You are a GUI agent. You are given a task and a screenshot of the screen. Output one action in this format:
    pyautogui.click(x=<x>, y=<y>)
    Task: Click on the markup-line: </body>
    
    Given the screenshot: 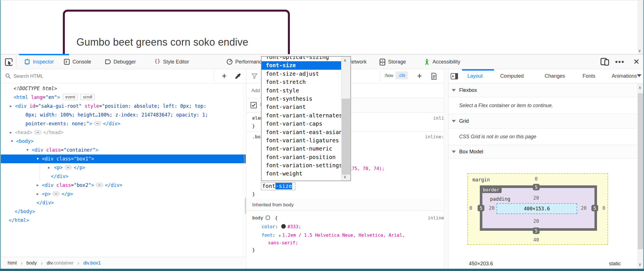 What is the action you would take?
    pyautogui.click(x=123, y=211)
    